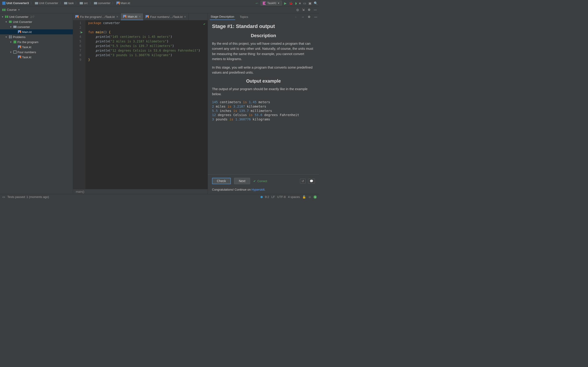  What do you see at coordinates (69, 3) in the screenshot?
I see `breadcrumb-item: task` at bounding box center [69, 3].